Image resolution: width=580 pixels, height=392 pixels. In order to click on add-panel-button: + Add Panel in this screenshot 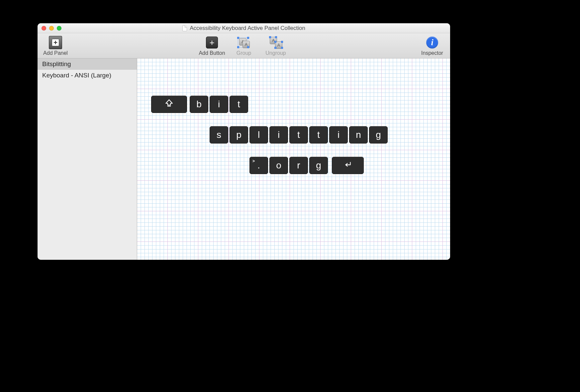, I will do `click(55, 46)`.